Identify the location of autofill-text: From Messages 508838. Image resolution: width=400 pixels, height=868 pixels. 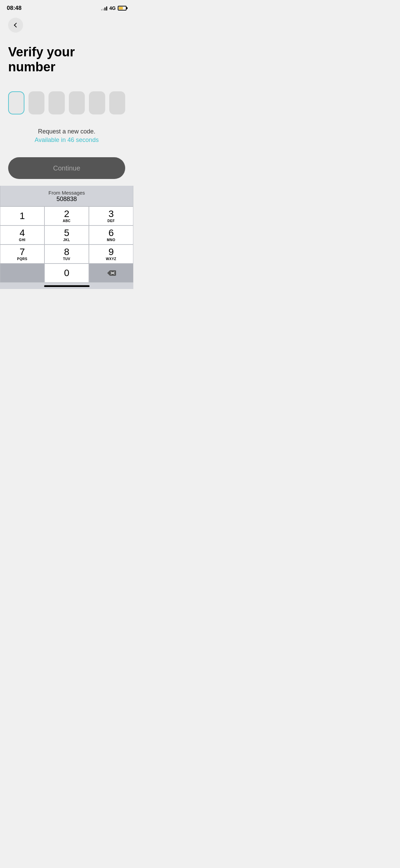
(67, 196).